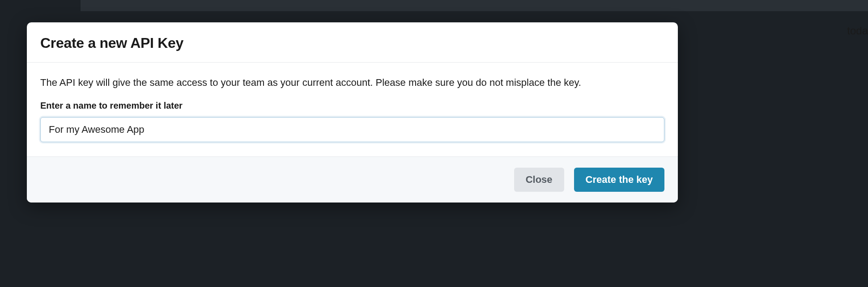 Image resolution: width=868 pixels, height=287 pixels. What do you see at coordinates (353, 83) in the screenshot?
I see `modal-description: The API key will give the same access to…` at bounding box center [353, 83].